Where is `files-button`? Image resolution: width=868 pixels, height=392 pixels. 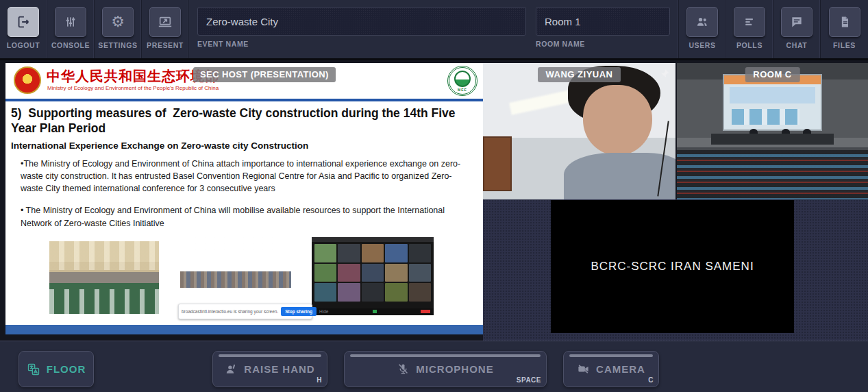 files-button is located at coordinates (845, 22).